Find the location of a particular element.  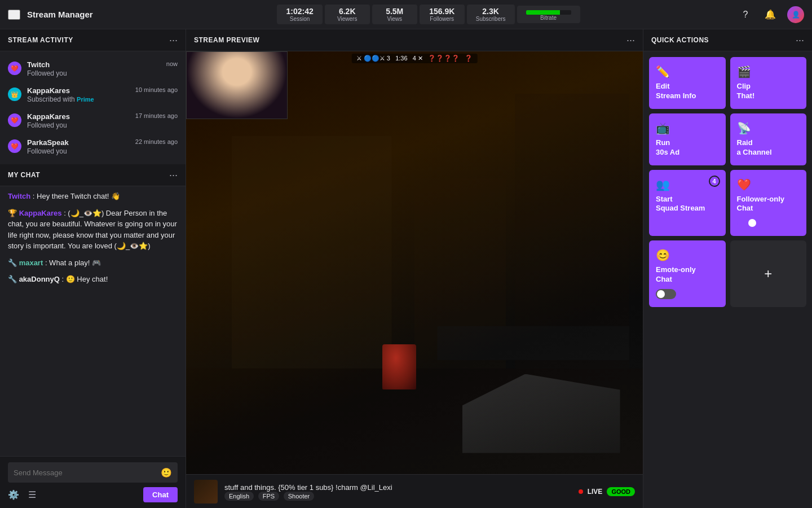

clip-that-label: ClipThat! is located at coordinates (746, 91).